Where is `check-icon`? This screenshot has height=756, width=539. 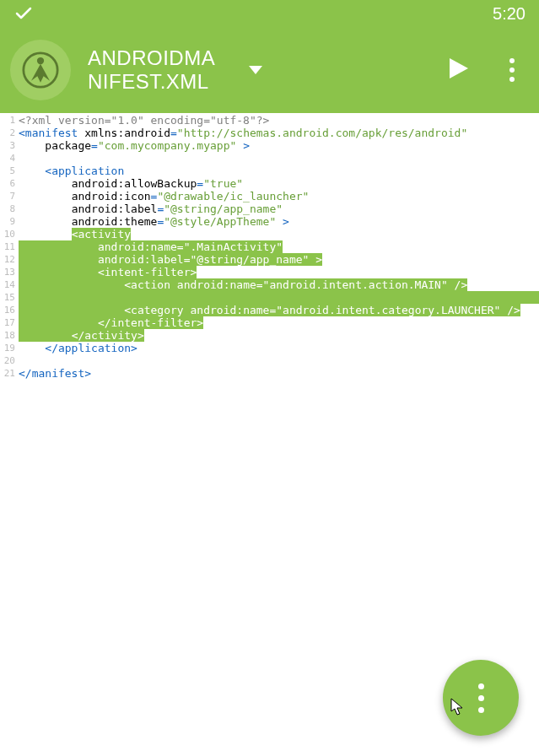 check-icon is located at coordinates (24, 14).